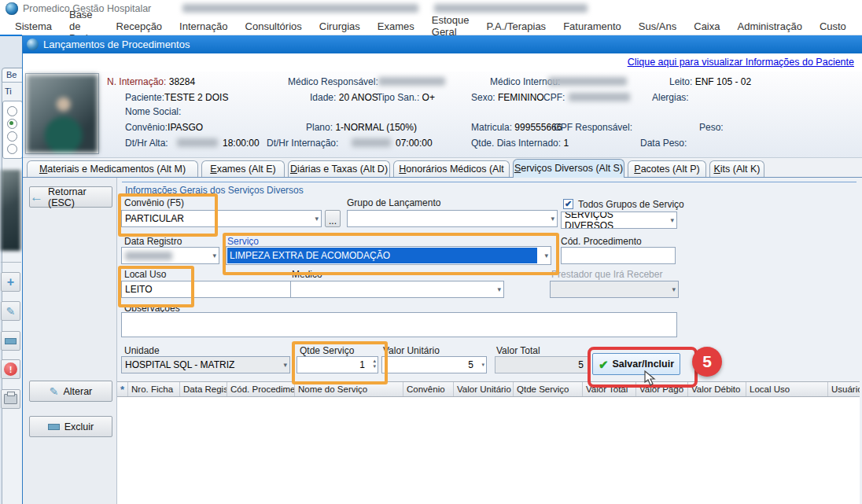 This screenshot has height=504, width=862. Describe the element at coordinates (123, 389) in the screenshot. I see `grid-col-icon: *` at that location.